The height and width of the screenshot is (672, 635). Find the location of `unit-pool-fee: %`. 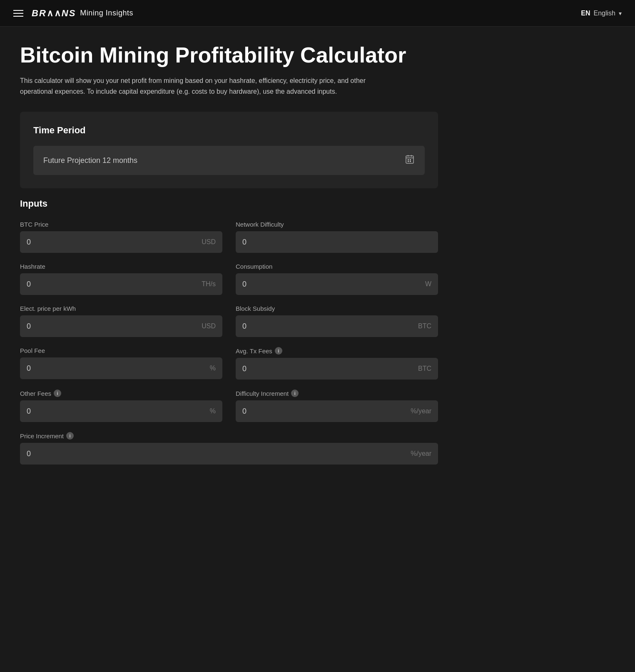

unit-pool-fee: % is located at coordinates (213, 368).